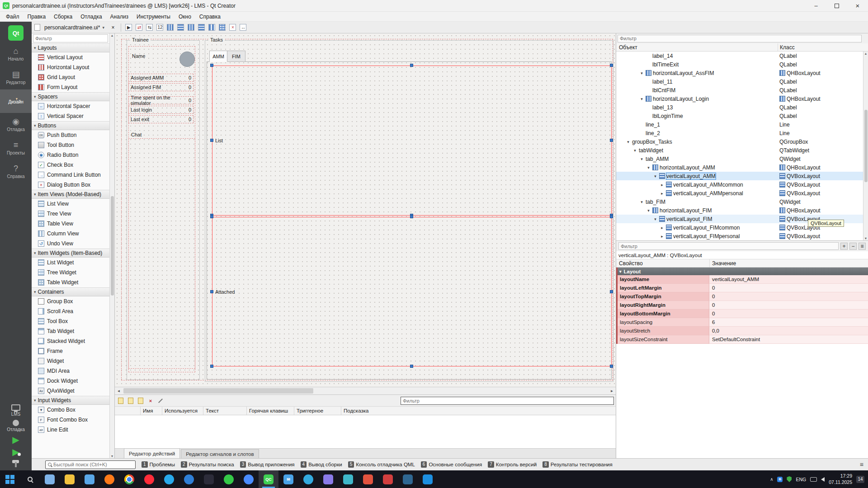 The width and height of the screenshot is (868, 488). I want to click on value-column-header: Значение, so click(788, 263).